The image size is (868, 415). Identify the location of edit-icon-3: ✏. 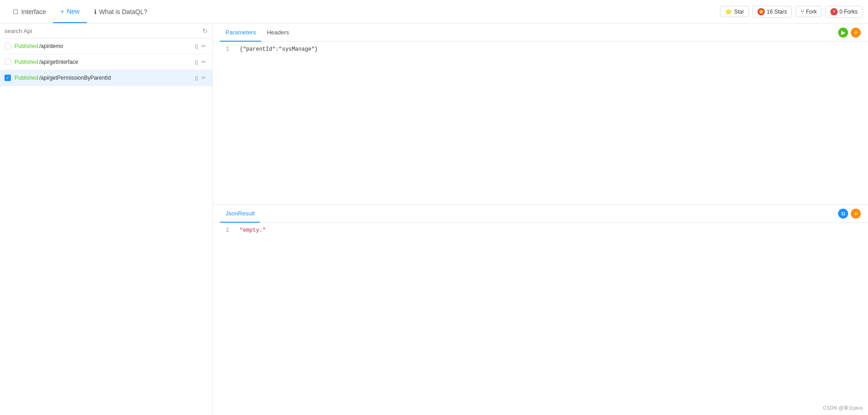
(204, 78).